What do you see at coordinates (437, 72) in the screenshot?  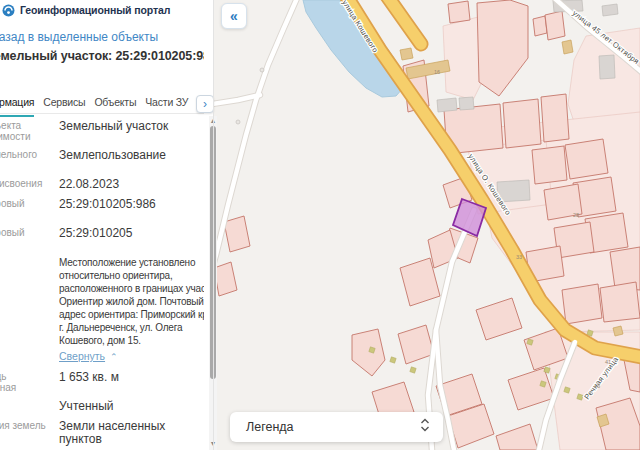 I see `house-number: 16` at bounding box center [437, 72].